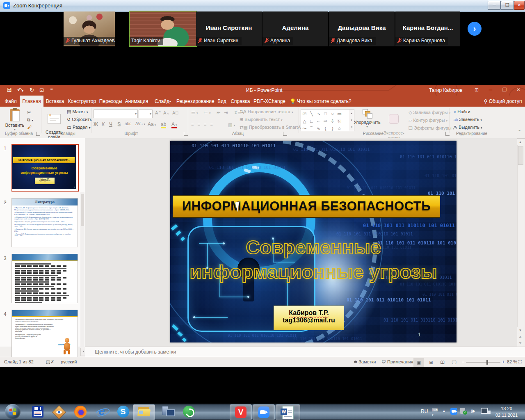 Image resolution: width=525 pixels, height=420 pixels. I want to click on slide-thumbnail-4: «информация» происходит от латинского сл…, so click(45, 333).